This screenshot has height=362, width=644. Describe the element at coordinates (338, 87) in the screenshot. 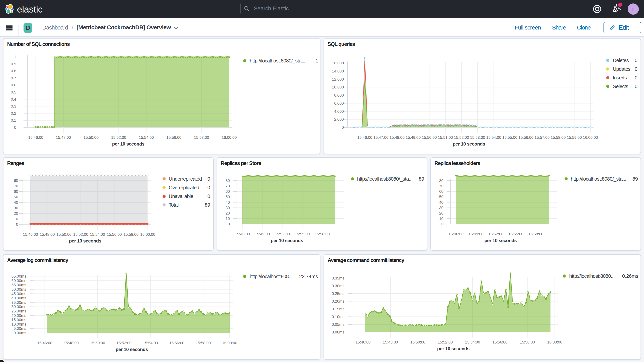

I see `svg-text: 10,000` at that location.